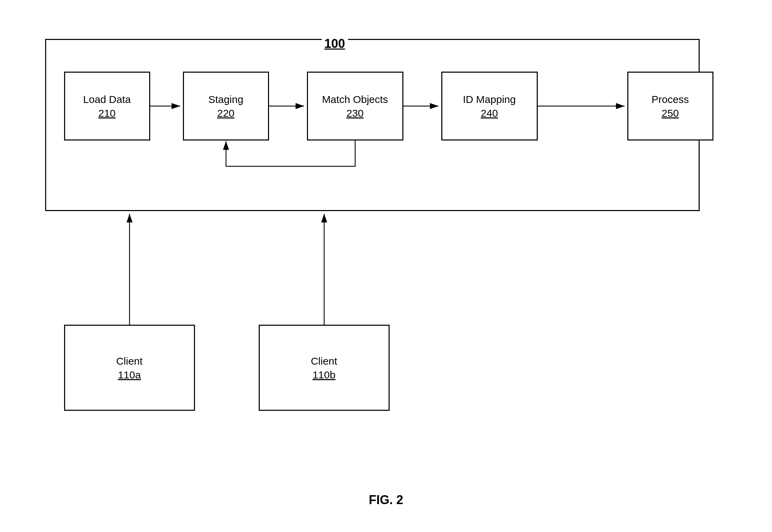  Describe the element at coordinates (226, 106) in the screenshot. I see `staging-box: Staging 220` at that location.